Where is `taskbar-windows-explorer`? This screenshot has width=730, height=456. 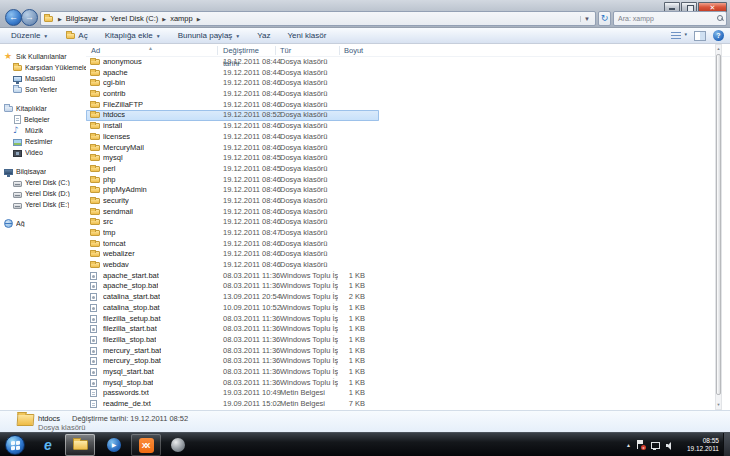
taskbar-windows-explorer is located at coordinates (80, 445).